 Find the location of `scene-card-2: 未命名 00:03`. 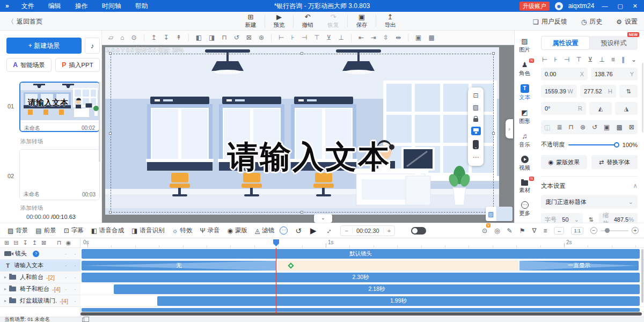

scene-card-2: 未命名 00:03 is located at coordinates (60, 175).